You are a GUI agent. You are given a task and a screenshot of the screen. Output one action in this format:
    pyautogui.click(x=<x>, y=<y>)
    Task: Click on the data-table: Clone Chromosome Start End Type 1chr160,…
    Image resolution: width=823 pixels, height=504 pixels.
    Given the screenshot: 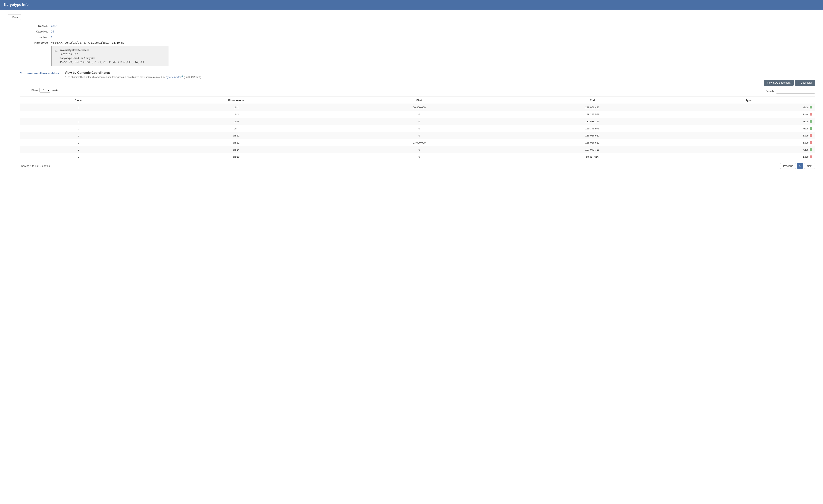 What is the action you would take?
    pyautogui.click(x=418, y=128)
    